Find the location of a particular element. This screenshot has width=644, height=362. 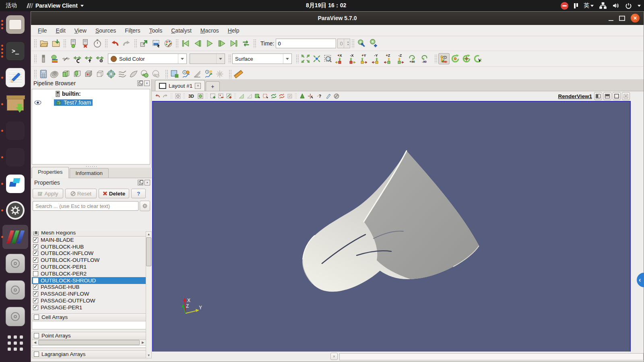

select-block-icon is located at coordinates (250, 97).